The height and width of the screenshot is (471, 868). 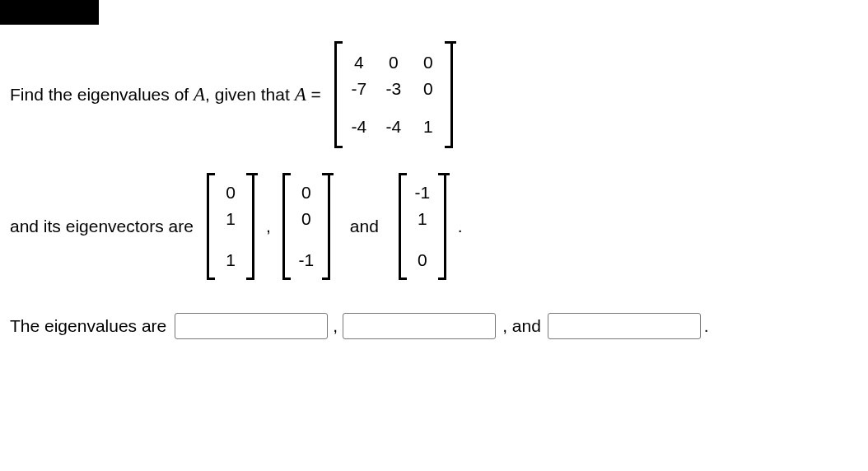 I want to click on v2-a: 0, so click(x=306, y=193).